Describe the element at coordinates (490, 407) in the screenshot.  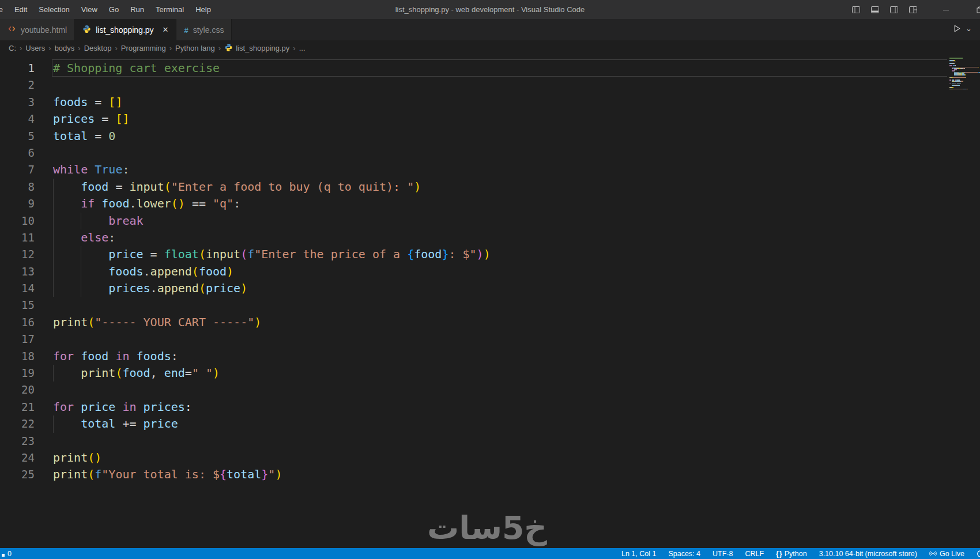
I see `code-line-21: 21for price in prices:` at that location.